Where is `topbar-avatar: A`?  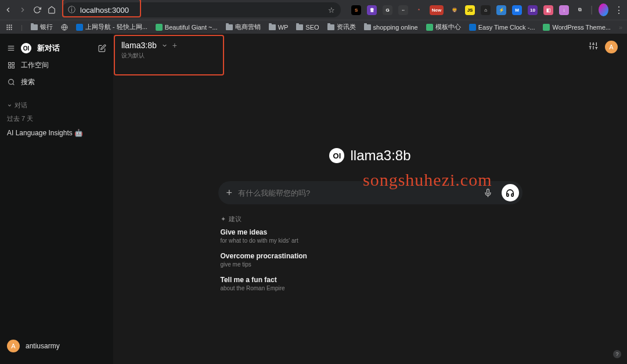
topbar-avatar: A is located at coordinates (611, 47).